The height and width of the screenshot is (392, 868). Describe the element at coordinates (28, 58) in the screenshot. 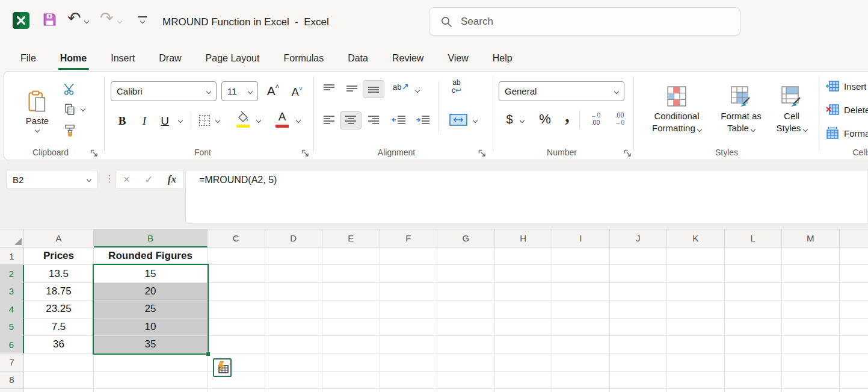

I see `tab-file: File` at that location.